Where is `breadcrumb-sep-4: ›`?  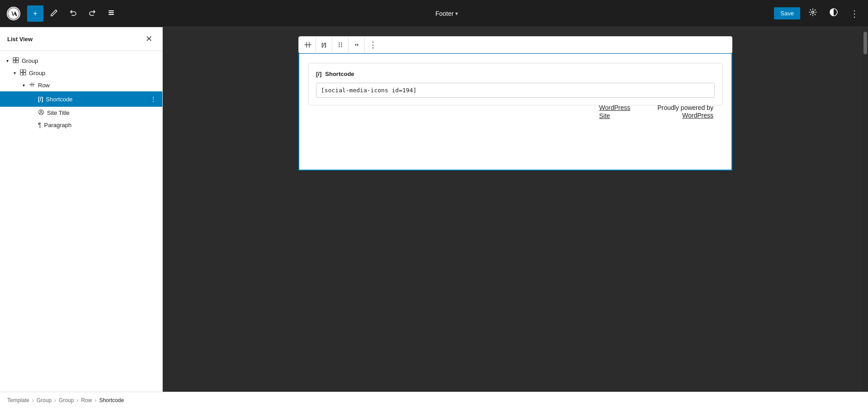 breadcrumb-sep-4: › is located at coordinates (95, 400).